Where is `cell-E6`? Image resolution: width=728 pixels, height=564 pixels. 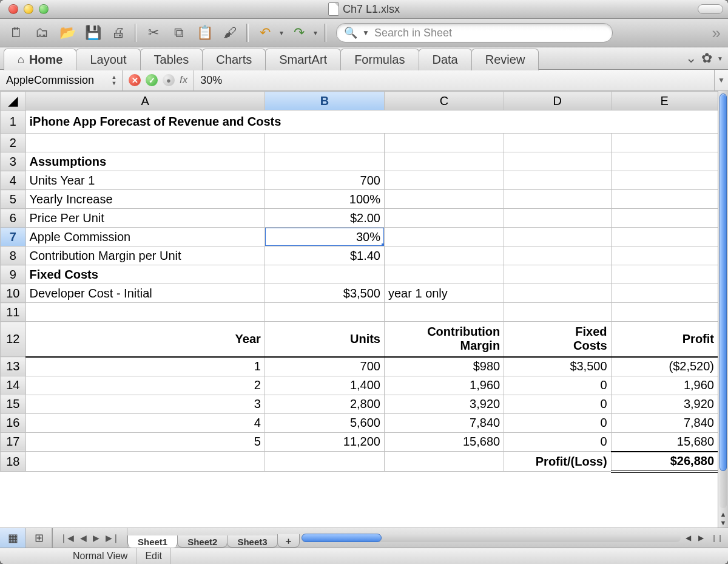
cell-E6 is located at coordinates (664, 219).